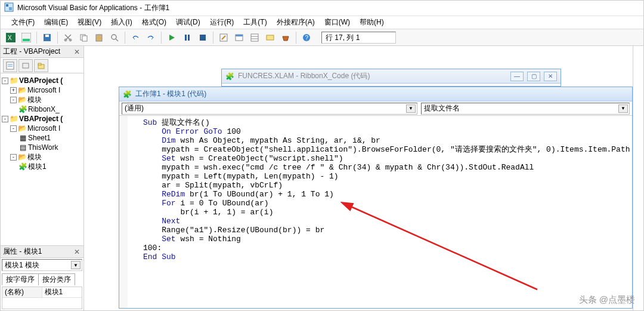  I want to click on reset-icon, so click(203, 38).